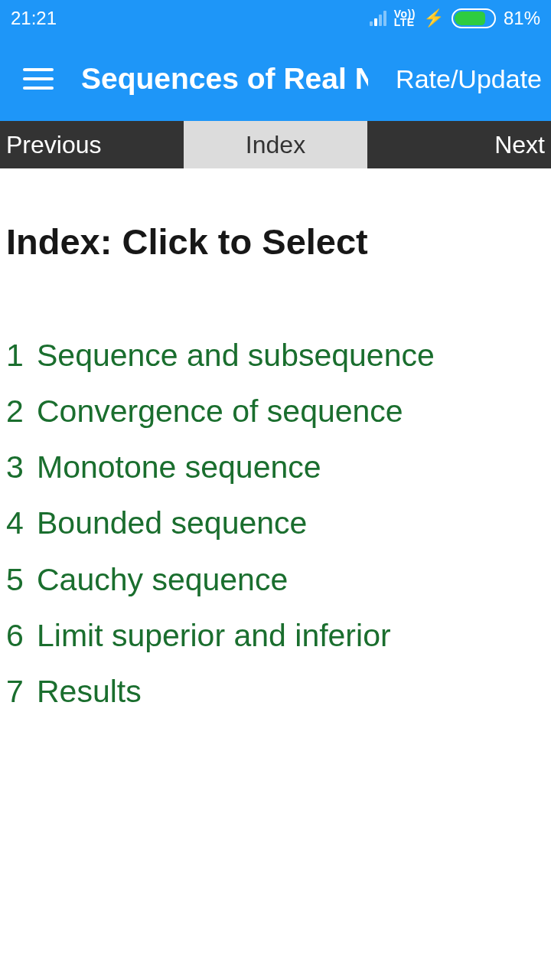 This screenshot has width=551, height=980. Describe the element at coordinates (16, 355) in the screenshot. I see `index-item-number: 1` at that location.